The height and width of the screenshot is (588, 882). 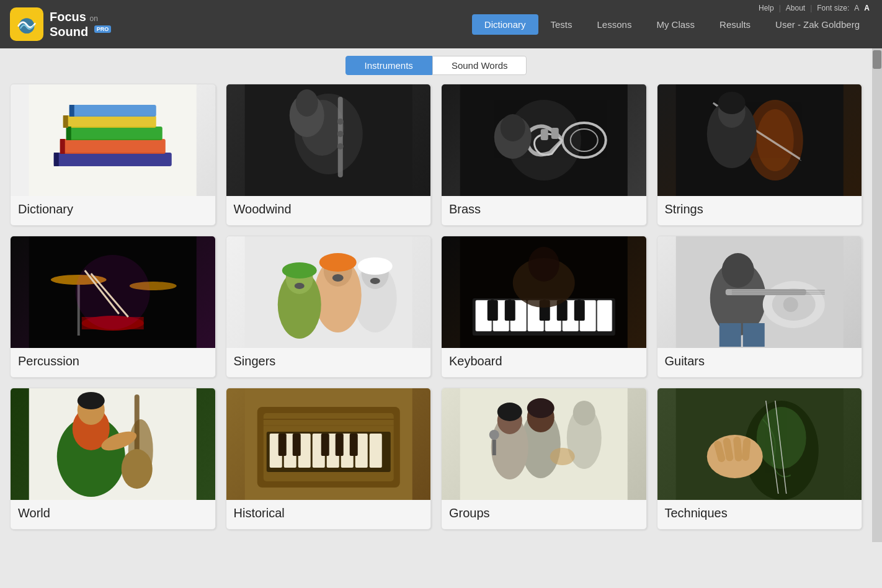 What do you see at coordinates (329, 292) in the screenshot?
I see `card-image-singers` at bounding box center [329, 292].